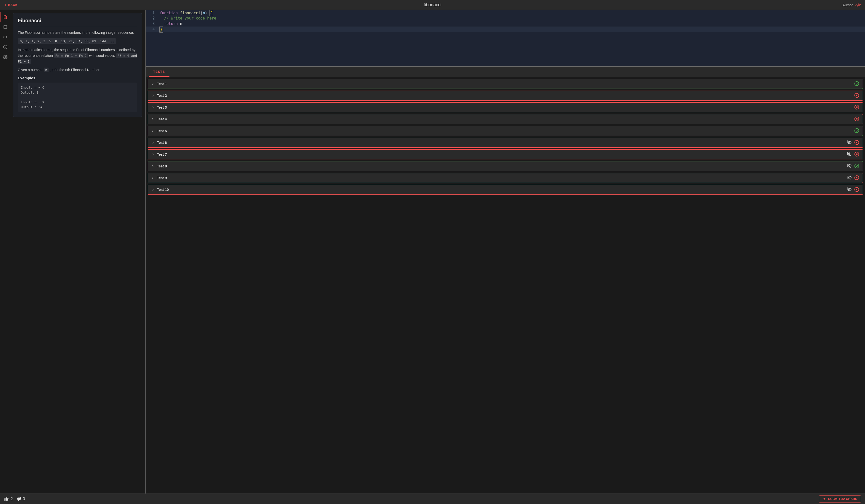  What do you see at coordinates (21, 499) in the screenshot?
I see `downvote-button: 0` at bounding box center [21, 499].